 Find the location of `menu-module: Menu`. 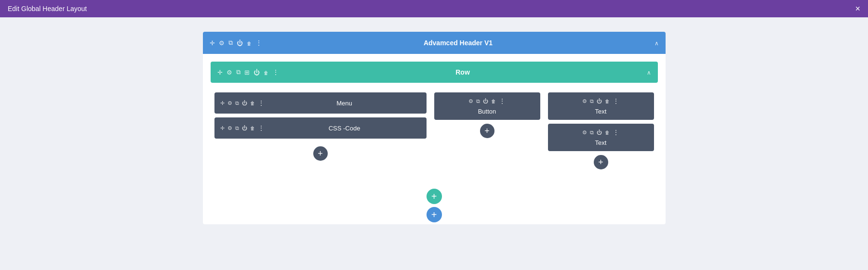

menu-module: Menu is located at coordinates (320, 103).